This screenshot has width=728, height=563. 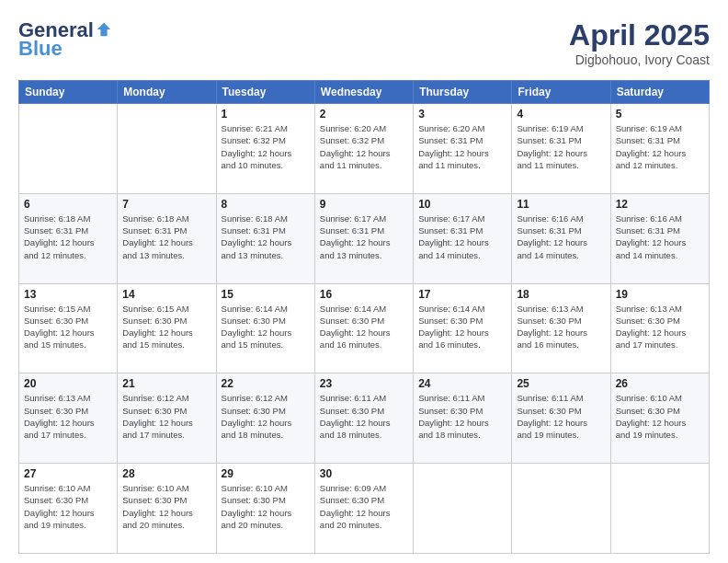 What do you see at coordinates (364, 149) in the screenshot?
I see `calendar-cell: 2Sunrise: 6:20 AM Sunset: 6:32 PM Daylig…` at bounding box center [364, 149].